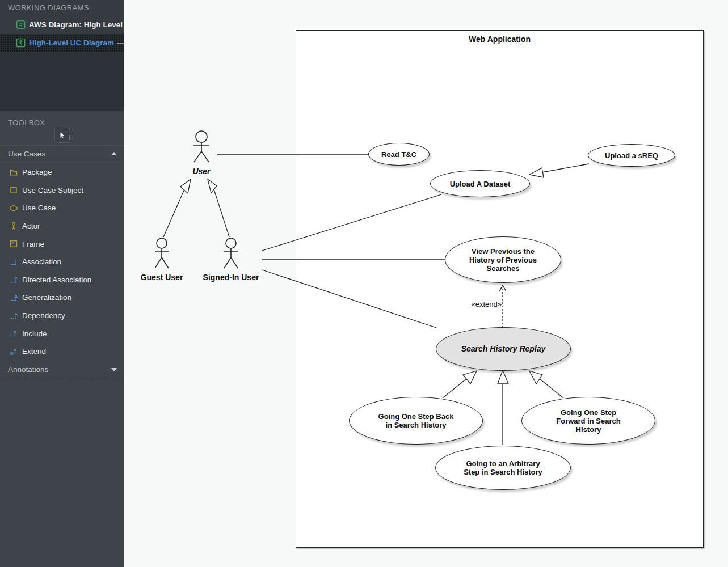 The height and width of the screenshot is (567, 728). I want to click on actor-label-user: User, so click(201, 171).